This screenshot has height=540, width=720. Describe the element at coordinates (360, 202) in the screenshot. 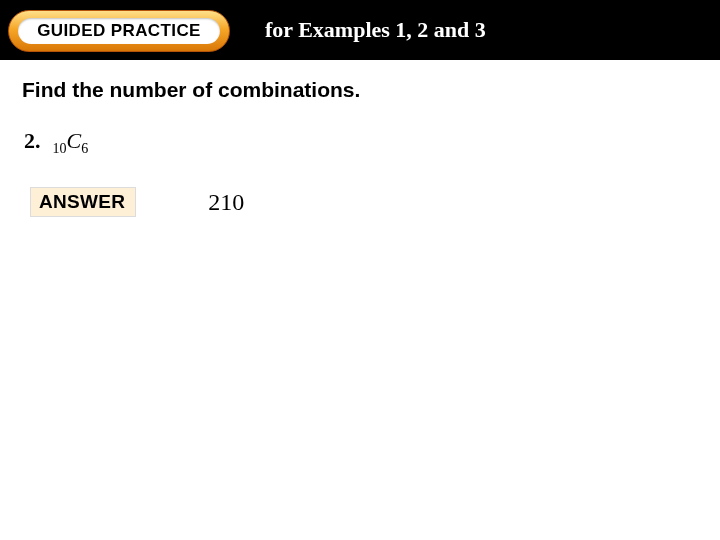

I see `answer-row: ANSWER 210` at that location.